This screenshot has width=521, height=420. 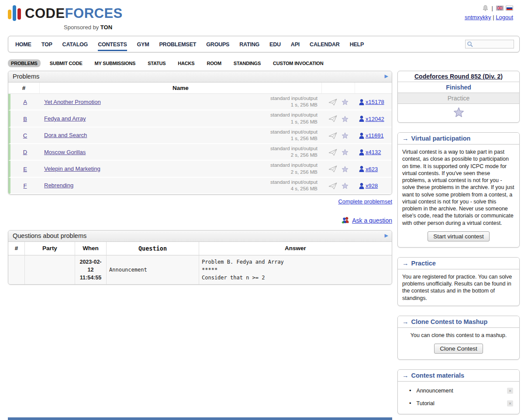 I want to click on tab-submit-code: SUBMIT CODE, so click(x=66, y=63).